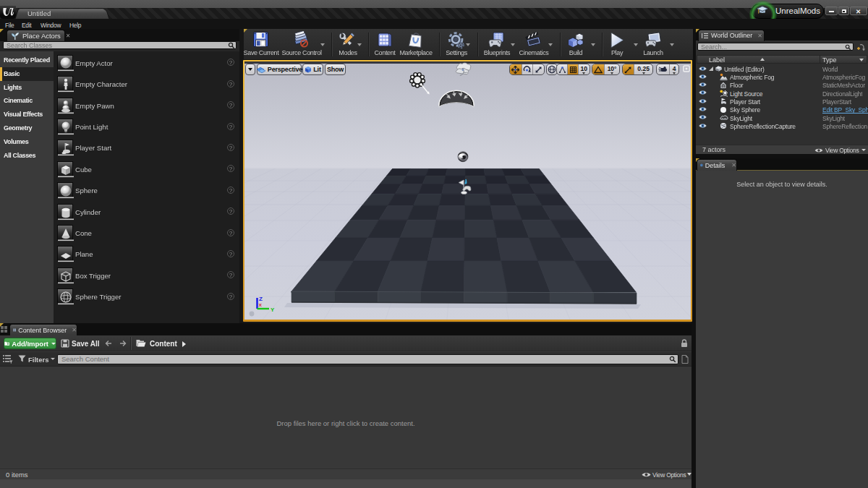 The image size is (868, 488). What do you see at coordinates (260, 305) in the screenshot?
I see `svg-text: x` at bounding box center [260, 305].